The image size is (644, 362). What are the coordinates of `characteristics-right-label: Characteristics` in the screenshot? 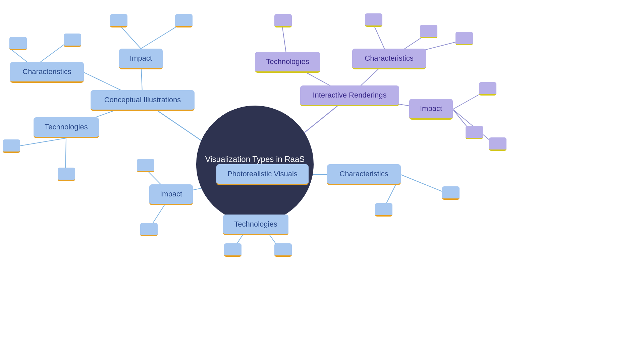 It's located at (389, 58).